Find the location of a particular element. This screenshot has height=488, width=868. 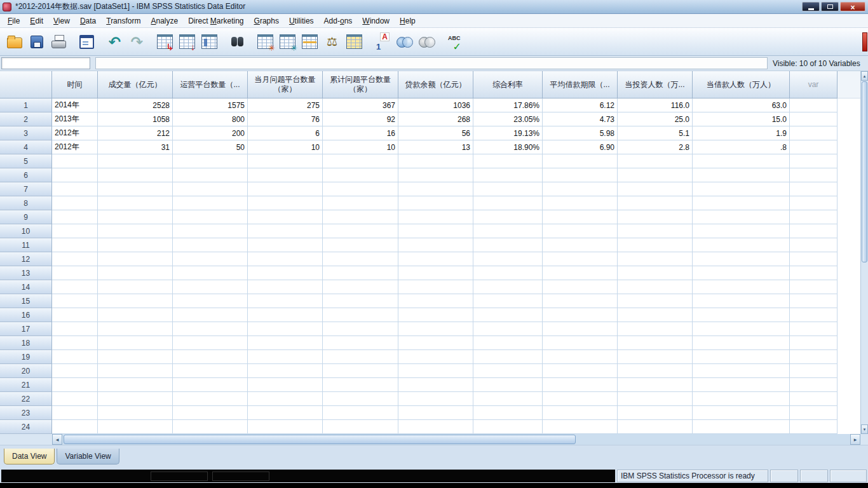

cell-r22-c2 is located at coordinates (135, 399).